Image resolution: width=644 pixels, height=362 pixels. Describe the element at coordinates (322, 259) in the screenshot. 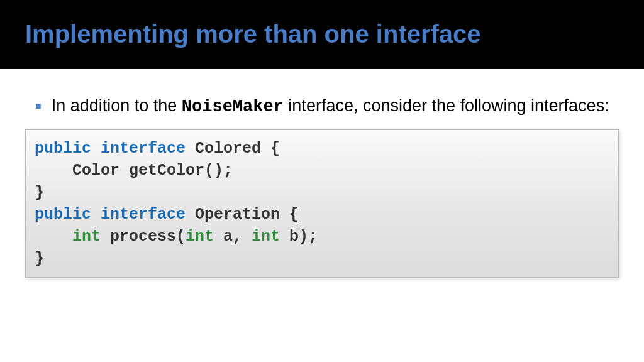

I see `code-line-7: }` at that location.